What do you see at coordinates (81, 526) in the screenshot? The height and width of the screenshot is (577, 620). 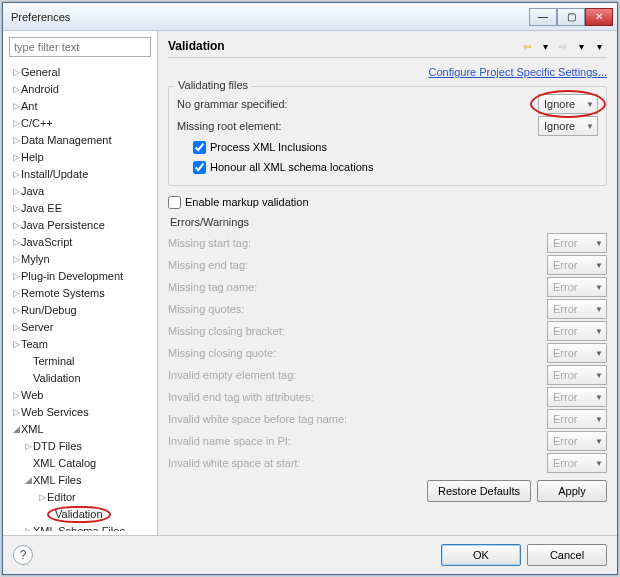 I see `tree-item: ▷XML Schema Files` at bounding box center [81, 526].